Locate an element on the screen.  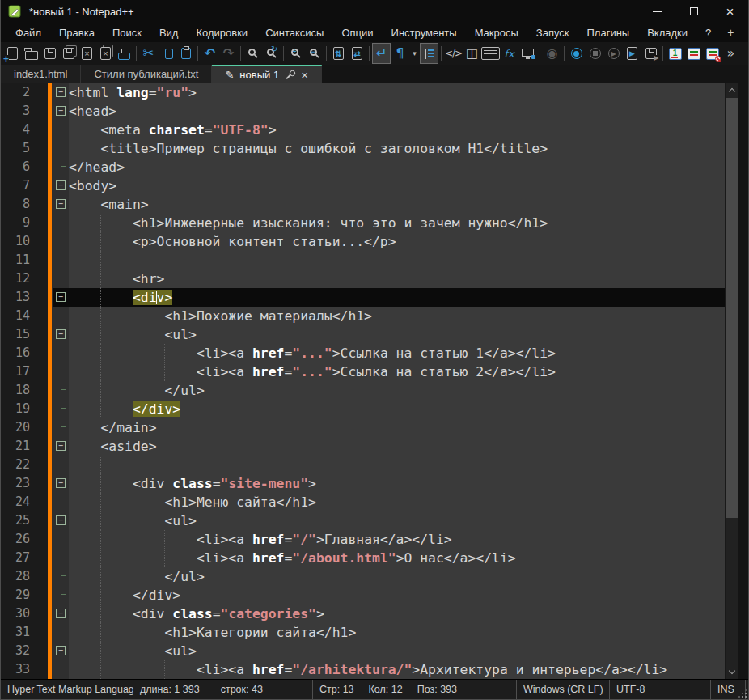
line-number: 7 is located at coordinates (24, 186).